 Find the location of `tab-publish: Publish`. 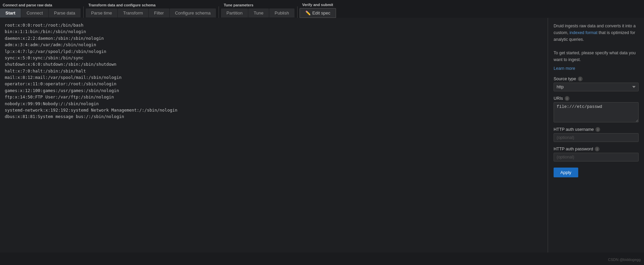

tab-publish: Publish is located at coordinates (282, 13).